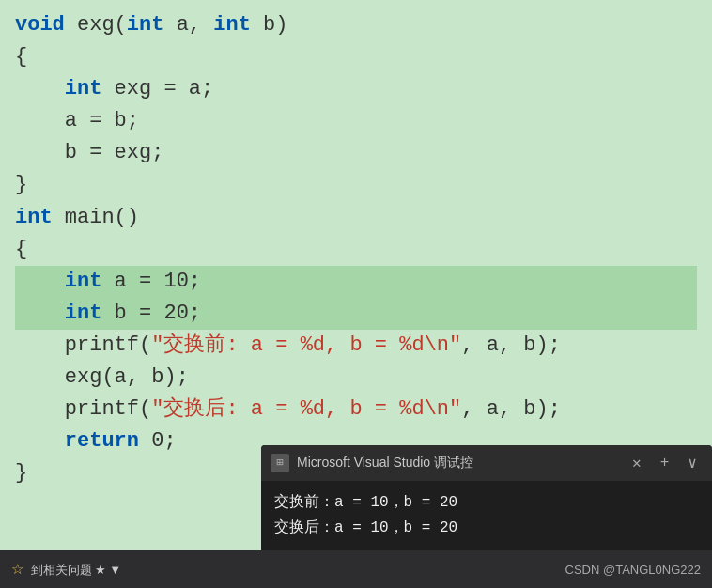 The width and height of the screenshot is (712, 588). What do you see at coordinates (96, 25) in the screenshot?
I see `code-token: exg(` at bounding box center [96, 25].